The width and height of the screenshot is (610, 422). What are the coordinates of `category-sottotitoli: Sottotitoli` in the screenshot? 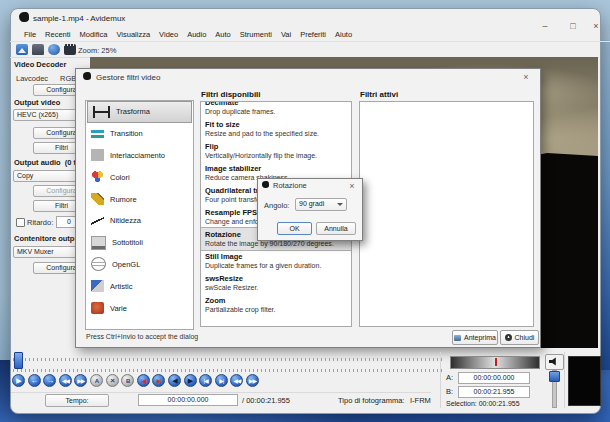 It's located at (140, 243).